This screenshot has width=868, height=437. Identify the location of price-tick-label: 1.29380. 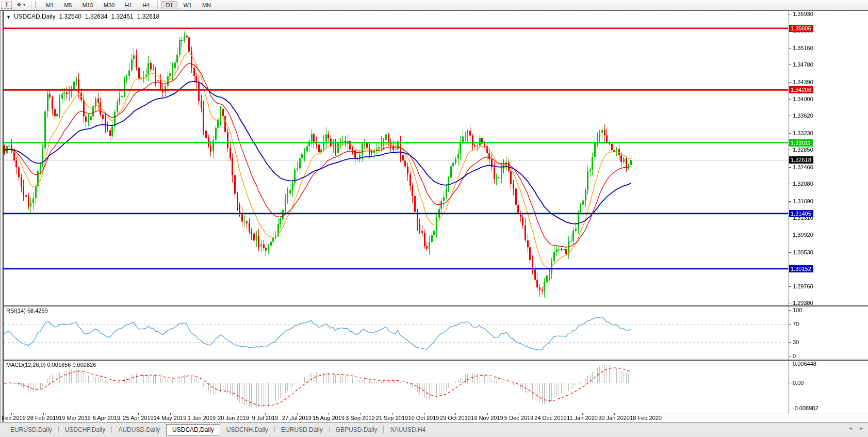
(803, 303).